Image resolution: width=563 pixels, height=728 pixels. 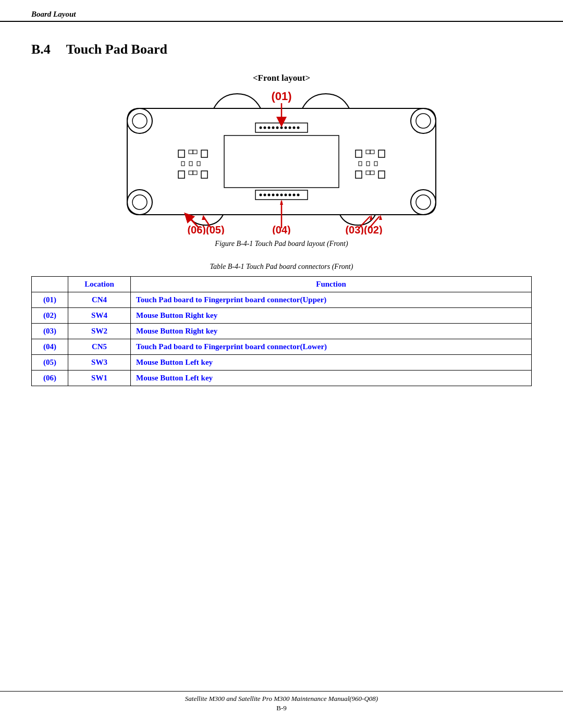 What do you see at coordinates (282, 244) in the screenshot?
I see `figure-caption: Figure B-4-1 Touch Pad board layout (Fro…` at bounding box center [282, 244].